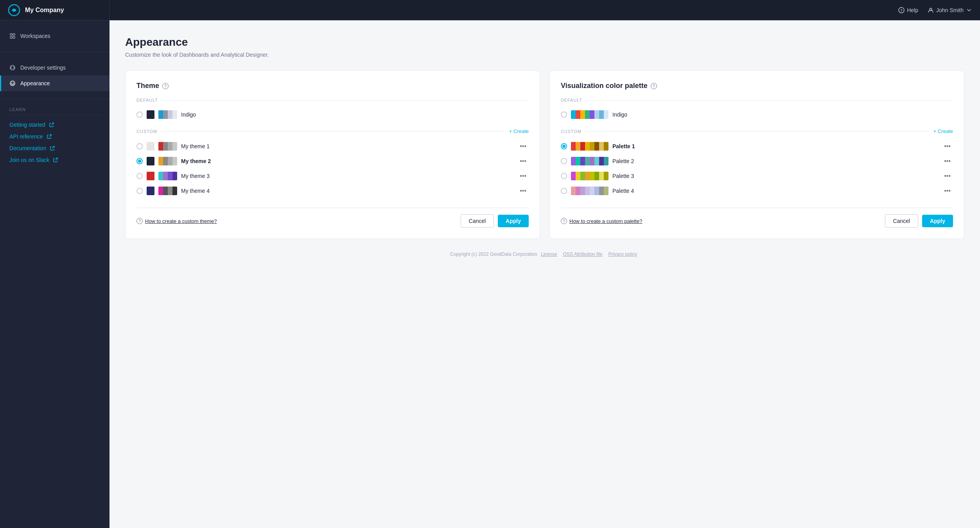  I want to click on sidebar-link-getting-started: Getting started, so click(55, 125).